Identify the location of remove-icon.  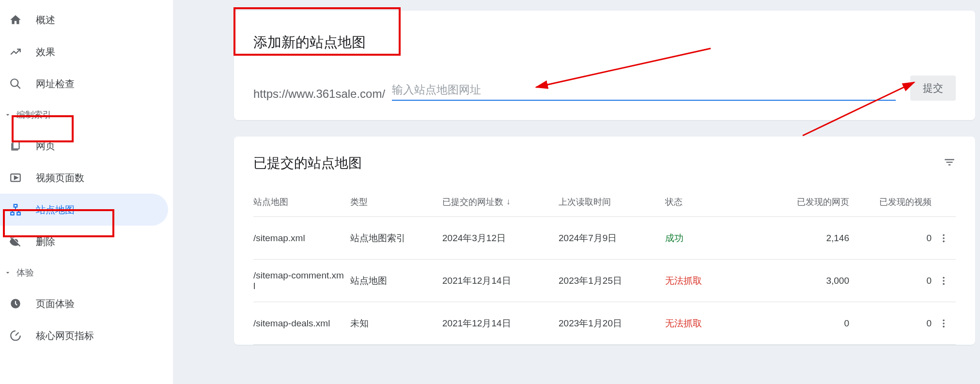
(16, 242).